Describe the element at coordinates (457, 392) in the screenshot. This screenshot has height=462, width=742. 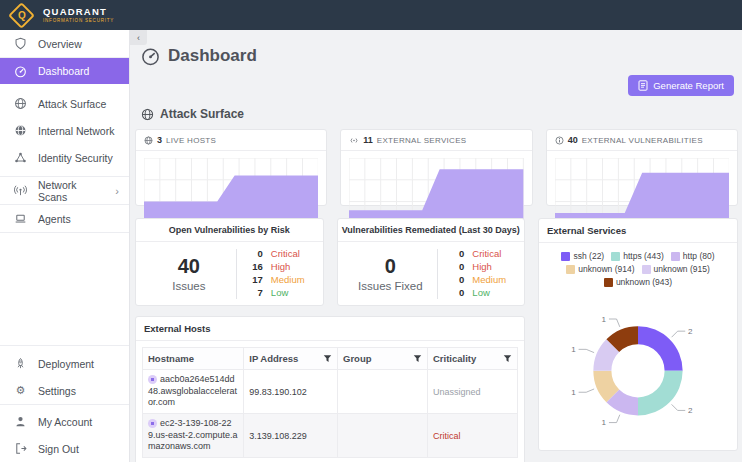
I see `criticality-value: Unassigned` at that location.